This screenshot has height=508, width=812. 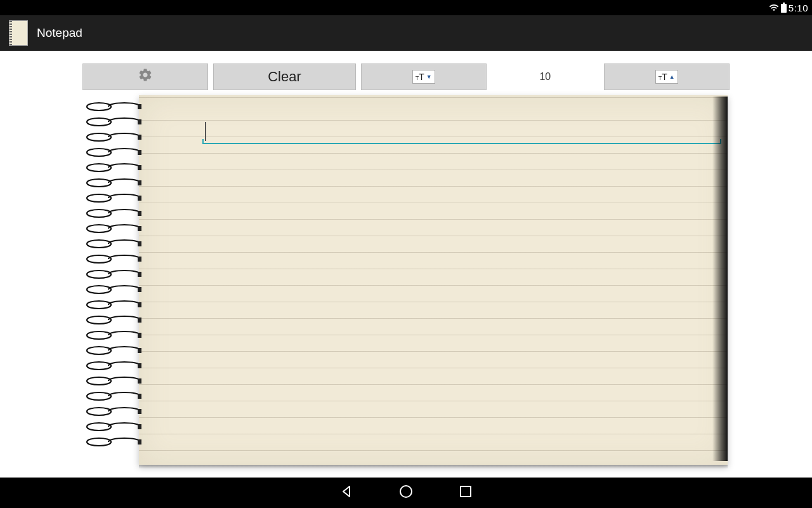 What do you see at coordinates (115, 279) in the screenshot?
I see `spiral-binding` at bounding box center [115, 279].